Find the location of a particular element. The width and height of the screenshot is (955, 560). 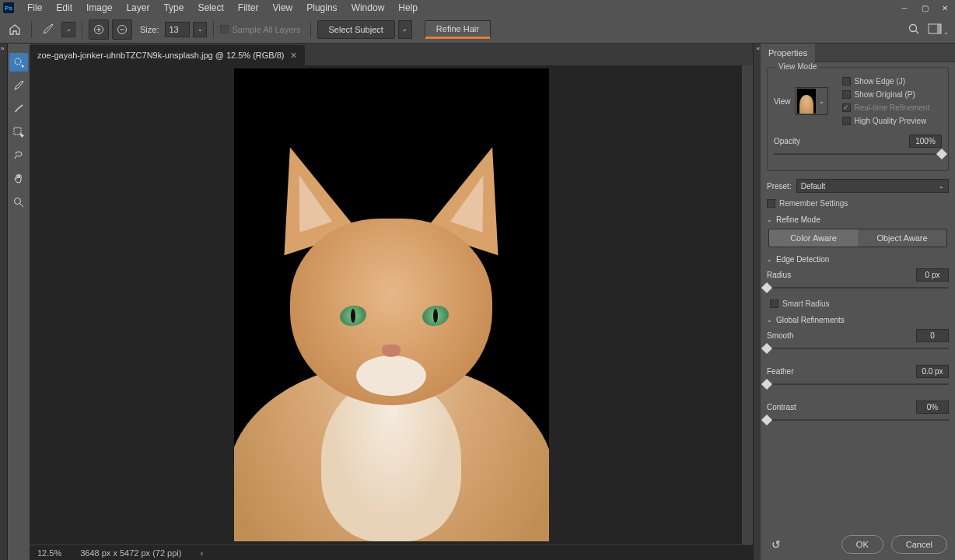

brush-preset-icon is located at coordinates (48, 30).